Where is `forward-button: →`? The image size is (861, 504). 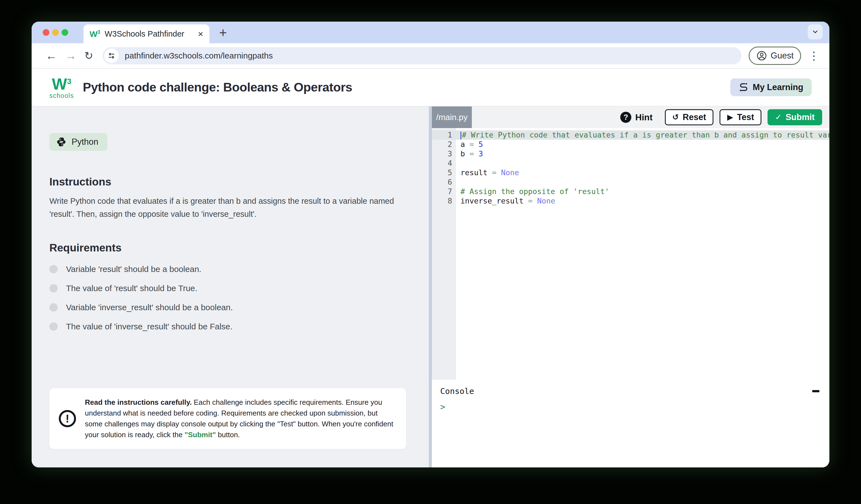 forward-button: → is located at coordinates (71, 56).